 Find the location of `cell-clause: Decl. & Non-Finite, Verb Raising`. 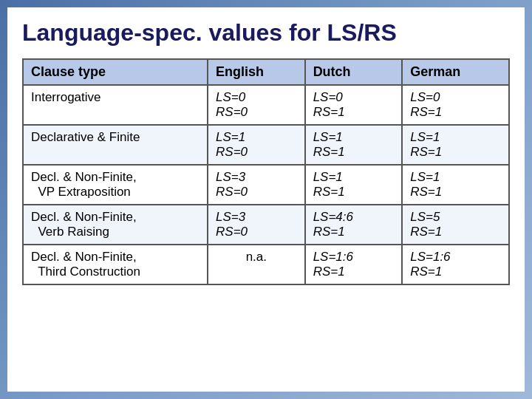

cell-clause: Decl. & Non-Finite, Verb Raising is located at coordinates (115, 225).